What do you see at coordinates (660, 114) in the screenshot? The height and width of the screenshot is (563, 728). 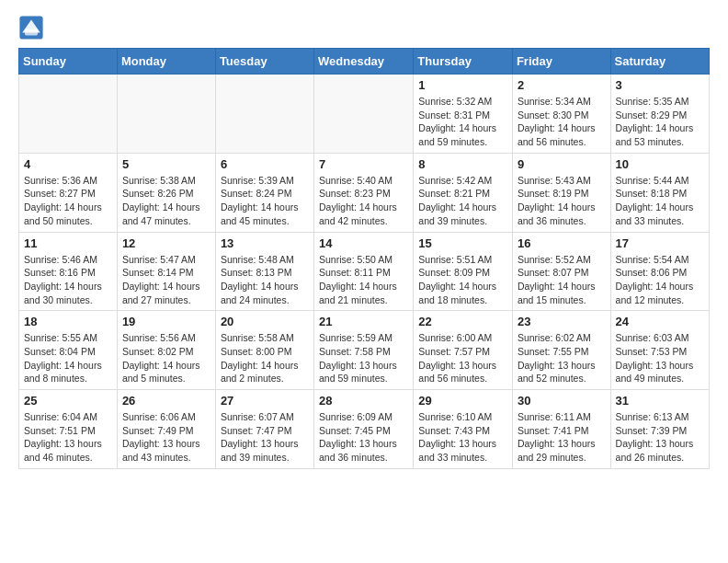 I see `calendar-cell: 3Sunrise: 5:35 AM Sunset: 8:29 PM Daylig…` at bounding box center [660, 114].